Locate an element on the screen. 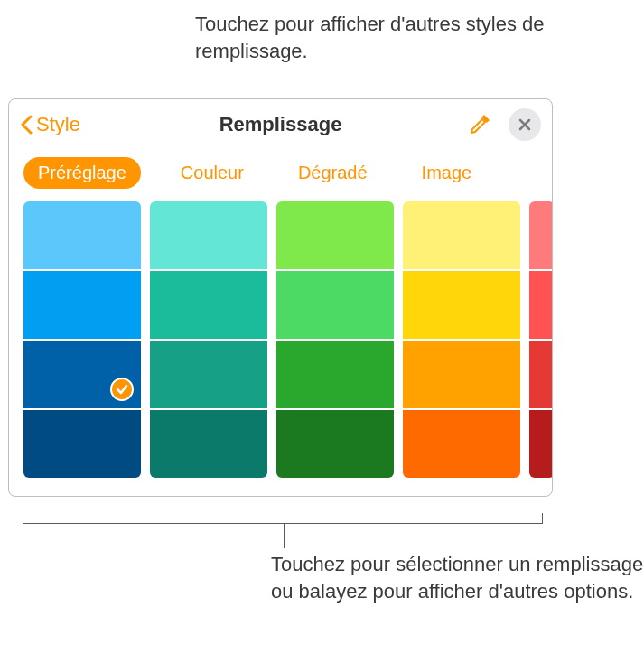  callout-top-leader is located at coordinates (201, 86).